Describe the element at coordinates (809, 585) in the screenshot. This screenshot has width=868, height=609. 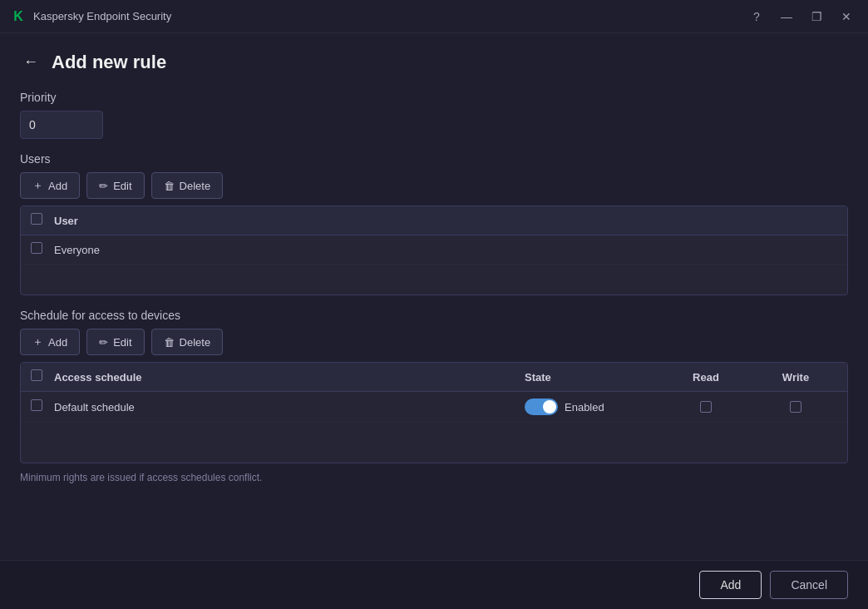
I see `cancel-button: Cancel` at that location.